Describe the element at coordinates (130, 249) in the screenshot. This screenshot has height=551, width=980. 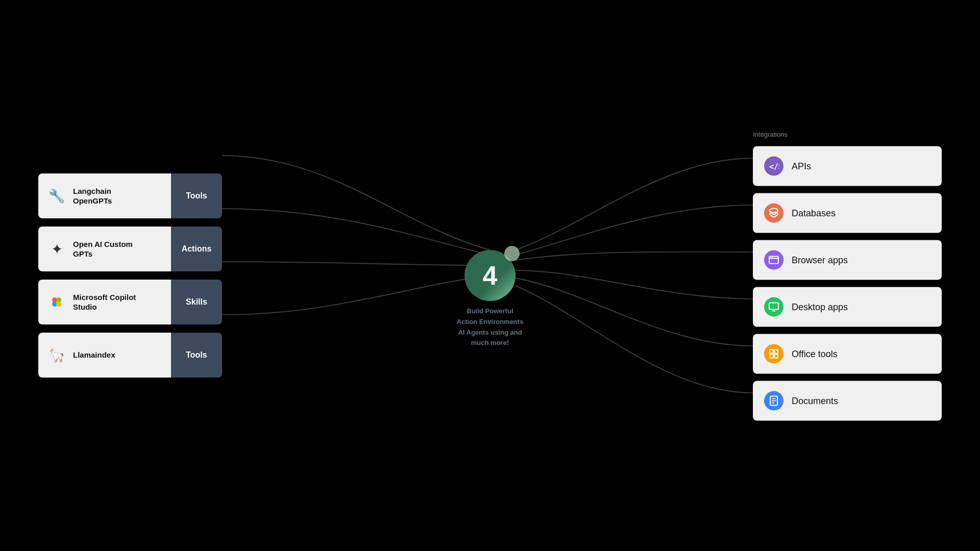
I see `left-card-openai: ✦ Open AI CustomGPTs Actions` at that location.